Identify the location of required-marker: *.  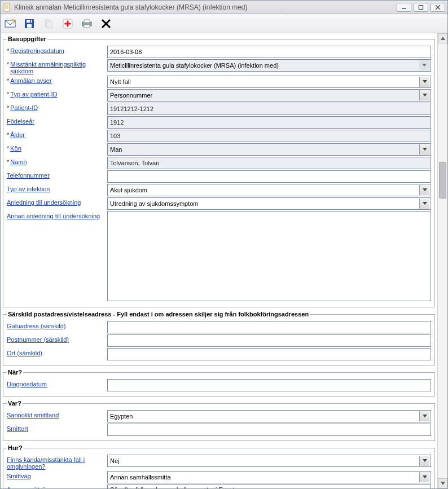
(8, 51).